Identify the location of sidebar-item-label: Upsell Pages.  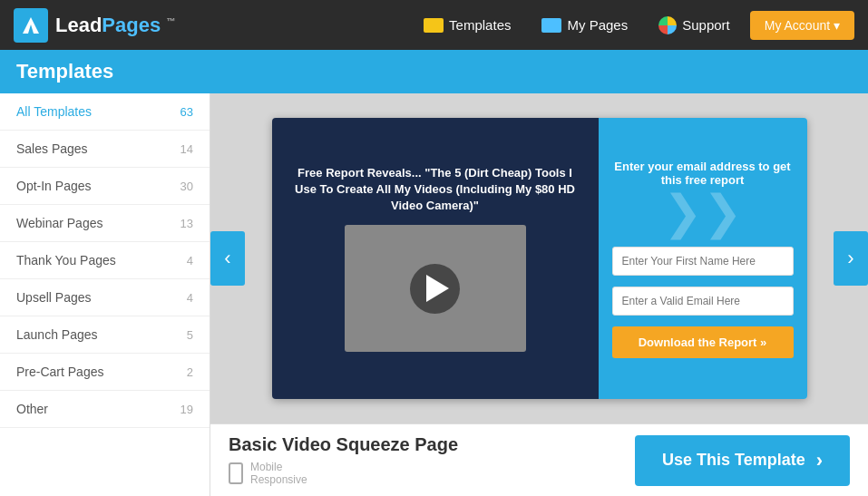
(54, 297).